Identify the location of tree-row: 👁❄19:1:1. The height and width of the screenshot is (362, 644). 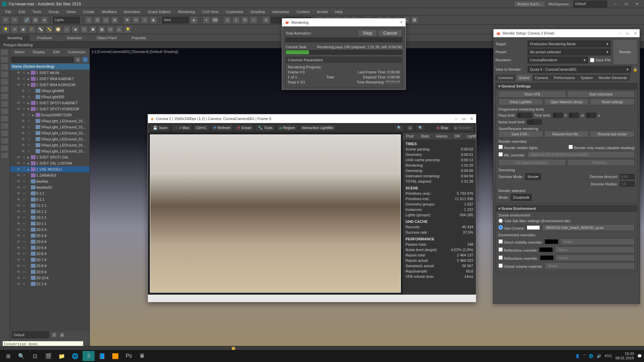
(50, 218).